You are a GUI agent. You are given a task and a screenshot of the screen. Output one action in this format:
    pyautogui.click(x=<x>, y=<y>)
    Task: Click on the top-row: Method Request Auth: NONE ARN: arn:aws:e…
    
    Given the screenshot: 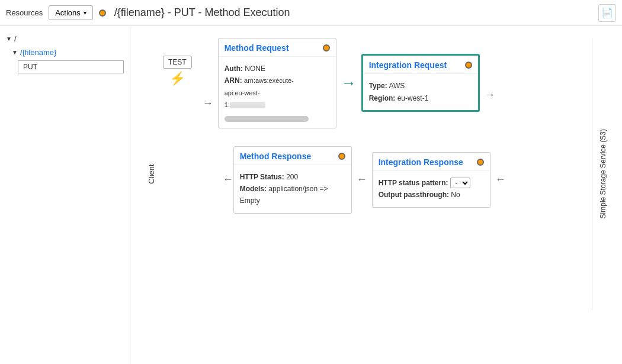 What is the action you would take?
    pyautogui.click(x=402, y=83)
    